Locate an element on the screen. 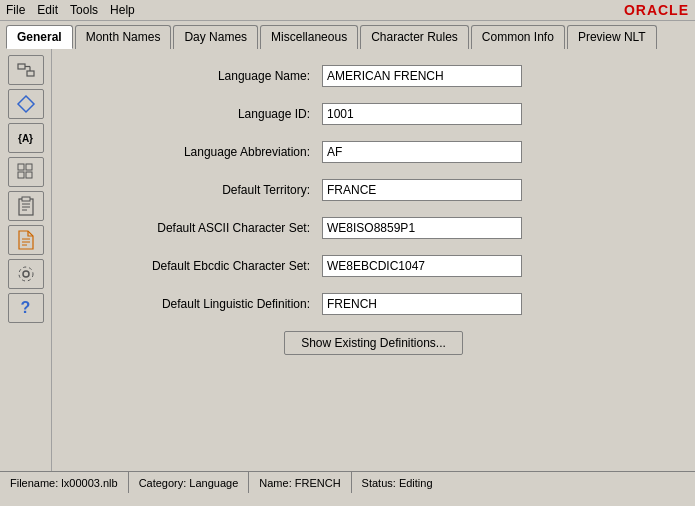 This screenshot has height=506, width=695. document-icon is located at coordinates (26, 240).